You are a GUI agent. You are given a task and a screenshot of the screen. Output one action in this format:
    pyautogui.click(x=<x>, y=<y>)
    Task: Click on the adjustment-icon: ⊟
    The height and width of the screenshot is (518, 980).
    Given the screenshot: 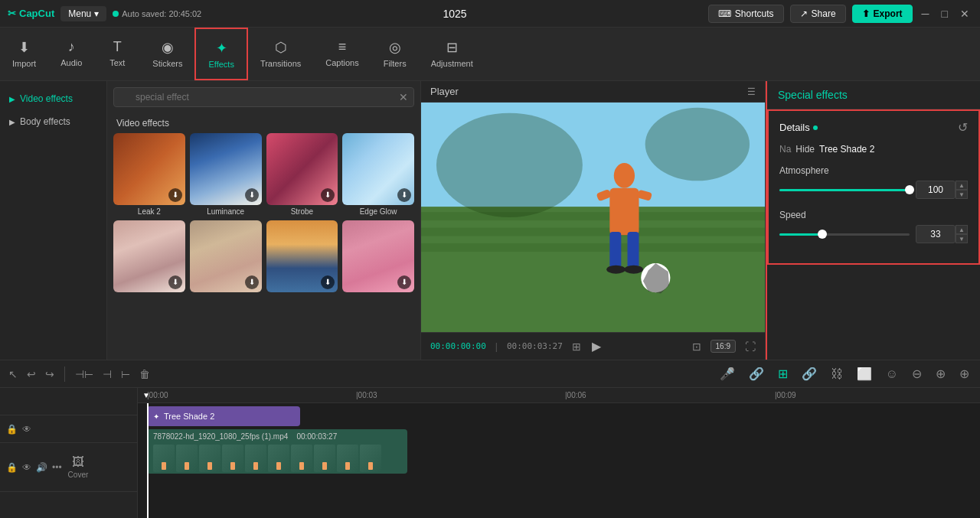 What is the action you would take?
    pyautogui.click(x=452, y=47)
    